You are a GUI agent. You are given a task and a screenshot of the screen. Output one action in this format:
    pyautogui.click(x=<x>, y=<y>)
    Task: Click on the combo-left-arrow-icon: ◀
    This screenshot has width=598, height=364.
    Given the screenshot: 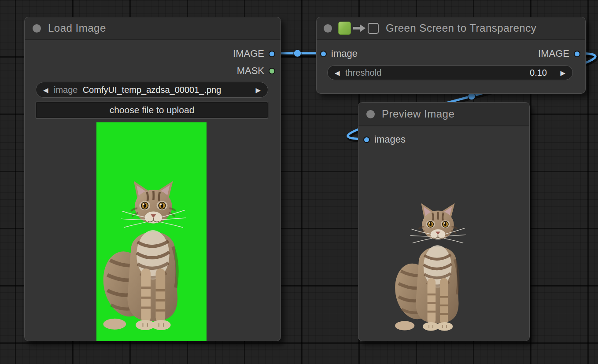 What is the action you would take?
    pyautogui.click(x=46, y=90)
    